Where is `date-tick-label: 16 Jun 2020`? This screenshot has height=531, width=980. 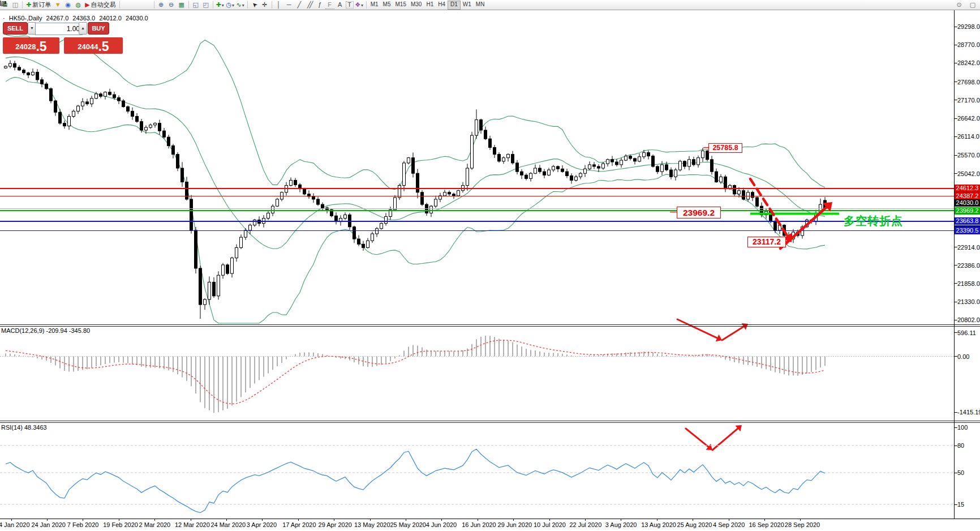
date-tick-label: 16 Jun 2020 is located at coordinates (479, 525).